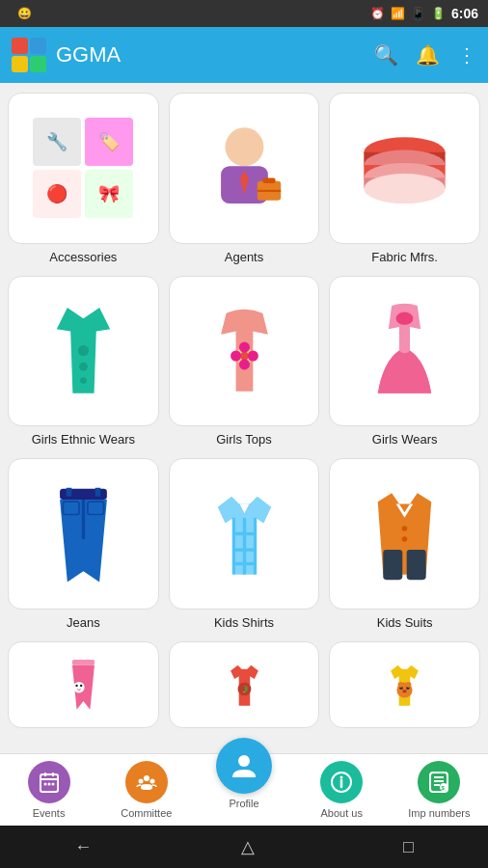  What do you see at coordinates (48, 790) in the screenshot?
I see `nav-events: Events` at bounding box center [48, 790].